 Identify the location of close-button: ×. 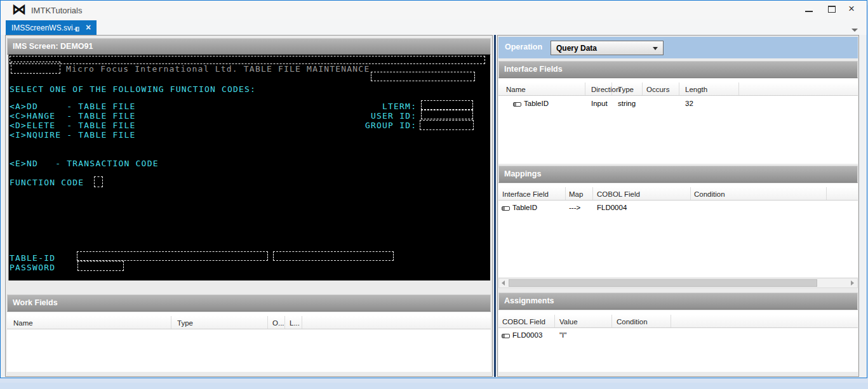
(853, 10).